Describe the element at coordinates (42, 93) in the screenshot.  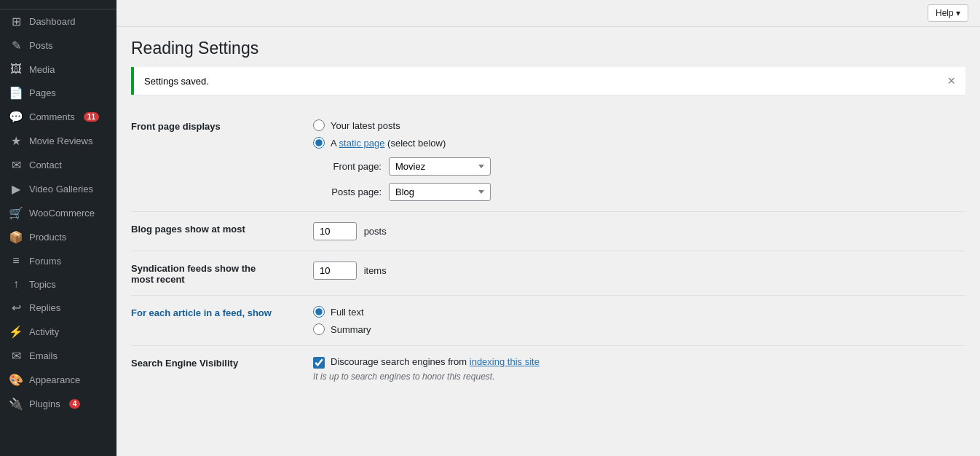
I see `sidebar-label-pages: Pages` at that location.